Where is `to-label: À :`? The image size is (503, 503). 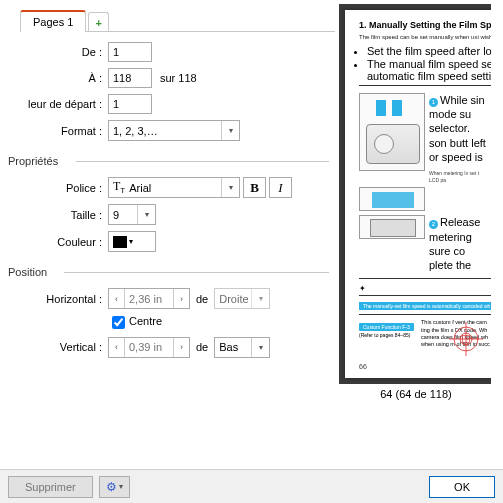
to-label: À : is located at coordinates (58, 78).